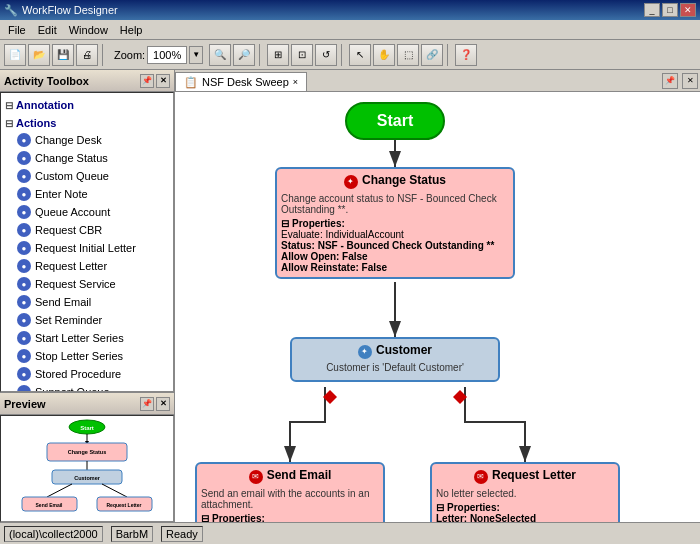 This screenshot has height=544, width=700. I want to click on customer-desc: Customer is 'Default Customer', so click(395, 368).